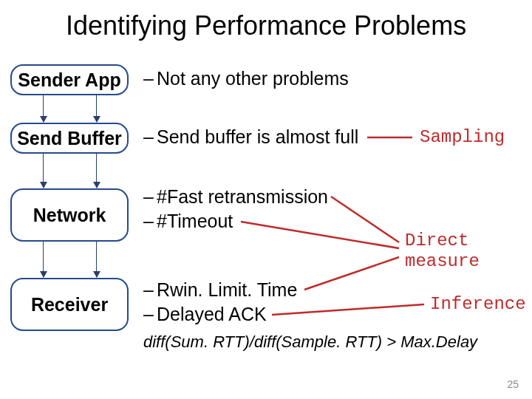 The width and height of the screenshot is (532, 399). I want to click on slide-title: Identifying Performance Problems, so click(266, 26).